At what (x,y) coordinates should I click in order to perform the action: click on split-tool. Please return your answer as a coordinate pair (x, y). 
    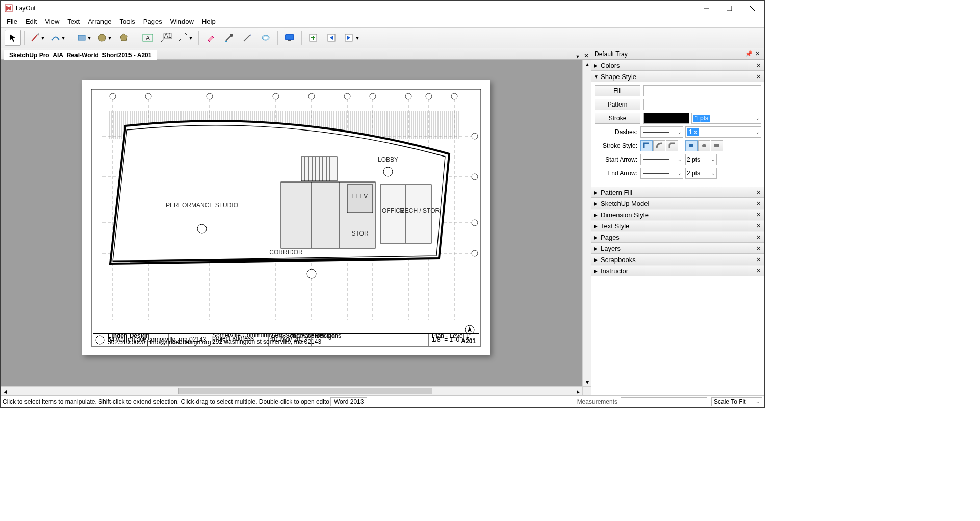
    Looking at the image, I should click on (247, 38).